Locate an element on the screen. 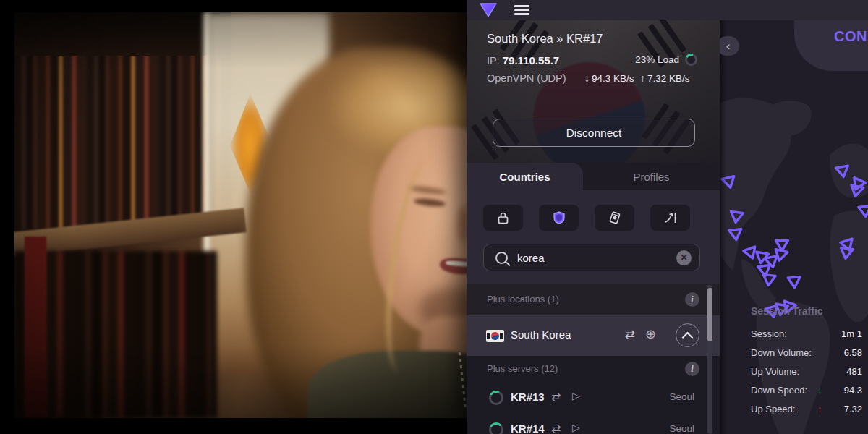 The height and width of the screenshot is (434, 868). server-load-label: 23% Load is located at coordinates (657, 59).